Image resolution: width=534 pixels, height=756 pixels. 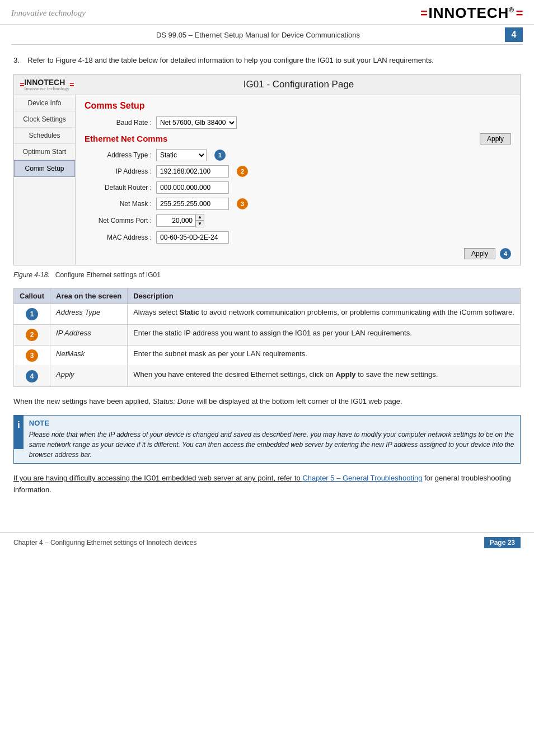 What do you see at coordinates (176, 221) in the screenshot?
I see `net-comms-port-input` at bounding box center [176, 221].